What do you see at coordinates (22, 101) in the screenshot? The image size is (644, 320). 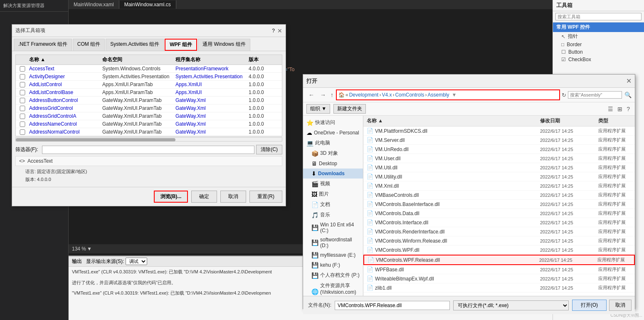 I see `row-check-addressbuttoncontrol` at bounding box center [22, 101].